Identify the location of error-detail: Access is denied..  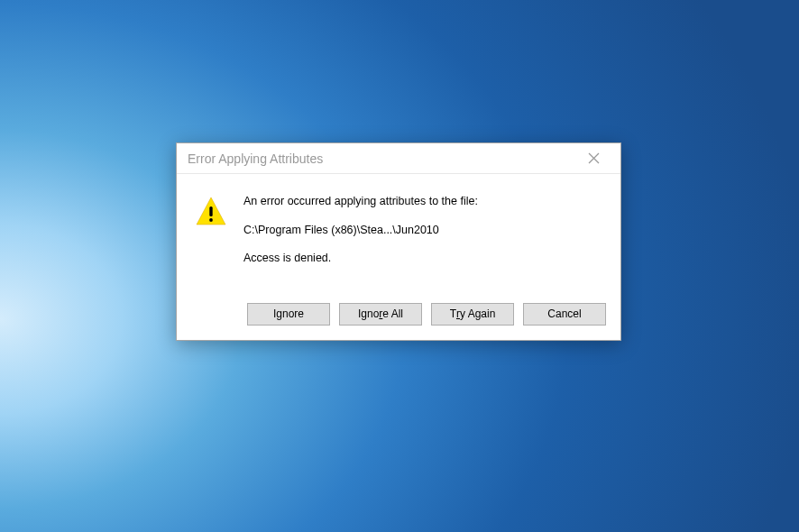
(423, 259).